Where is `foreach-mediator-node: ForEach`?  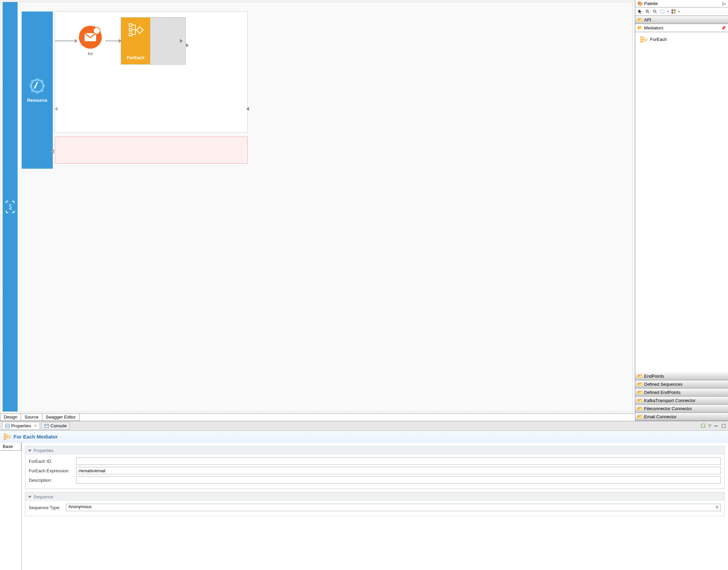
foreach-mediator-node: ForEach is located at coordinates (153, 41).